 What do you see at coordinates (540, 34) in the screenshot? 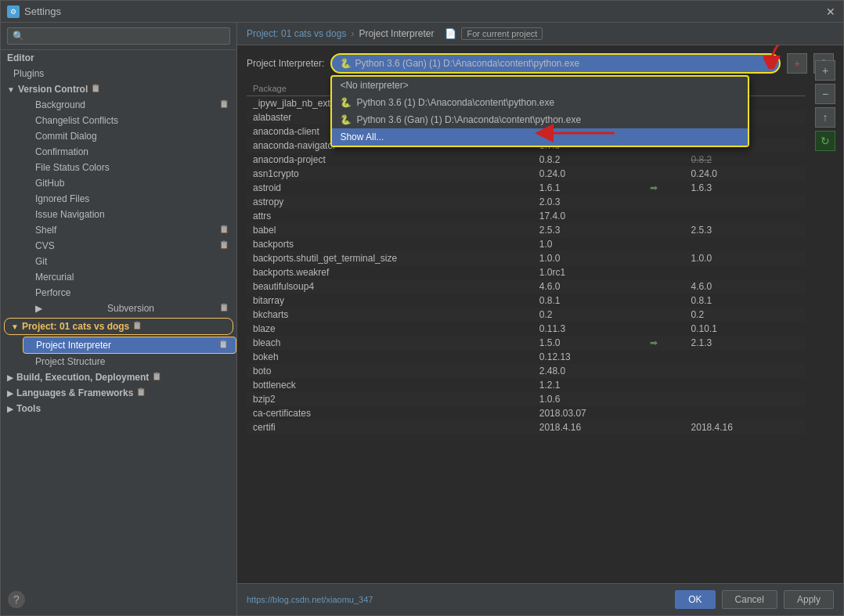
I see `breadcrumb: Project: 01 cats vs dogs › Project Inter…` at bounding box center [540, 34].